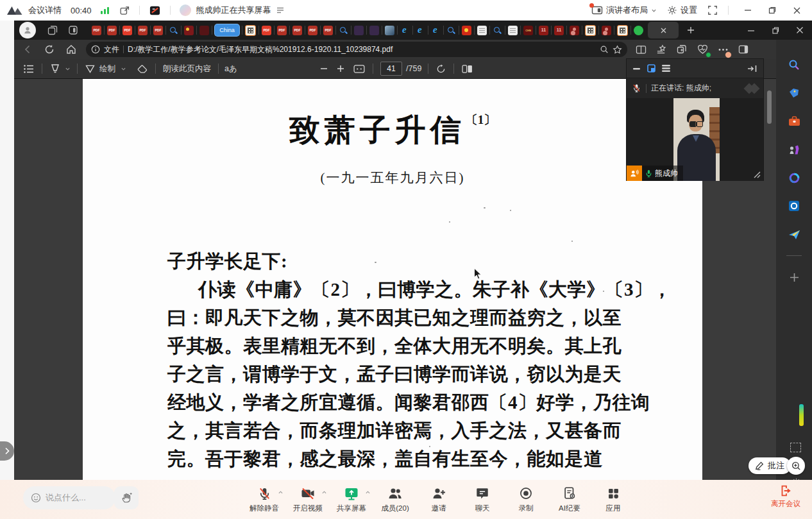  Describe the element at coordinates (682, 10) in the screenshot. I see `settings-button: 设置` at that location.